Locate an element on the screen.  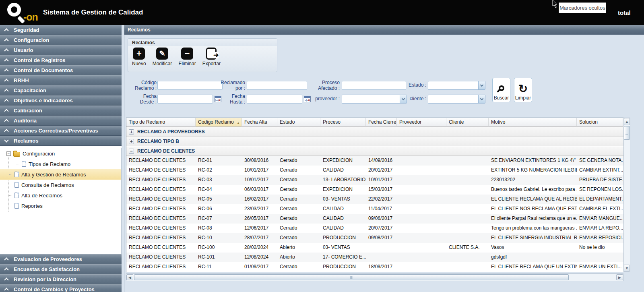
sidebar-item-objetivos-e-indicadores: Objetivos e Indicadores is located at coordinates (61, 101).